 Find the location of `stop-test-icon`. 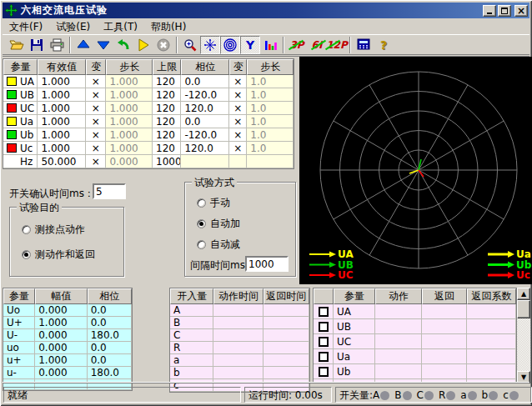

stop-test-icon is located at coordinates (163, 45).